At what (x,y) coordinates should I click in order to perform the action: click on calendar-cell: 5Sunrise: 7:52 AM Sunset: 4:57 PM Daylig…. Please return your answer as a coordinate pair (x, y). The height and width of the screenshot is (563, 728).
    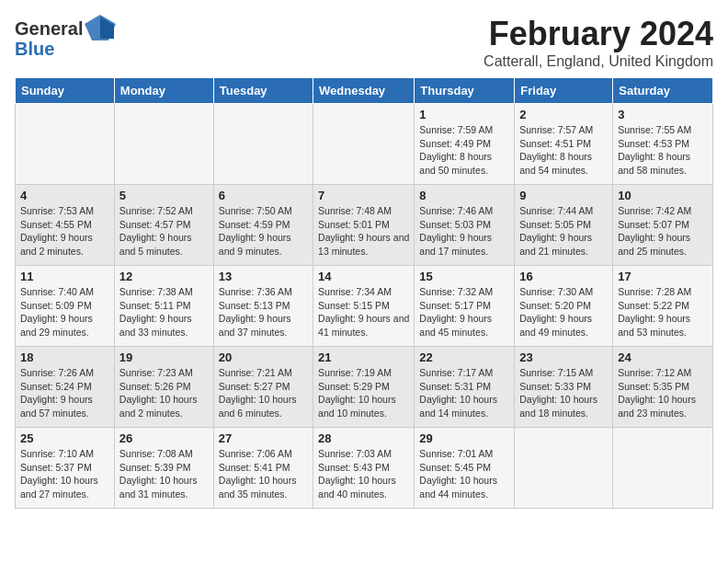
    Looking at the image, I should click on (164, 225).